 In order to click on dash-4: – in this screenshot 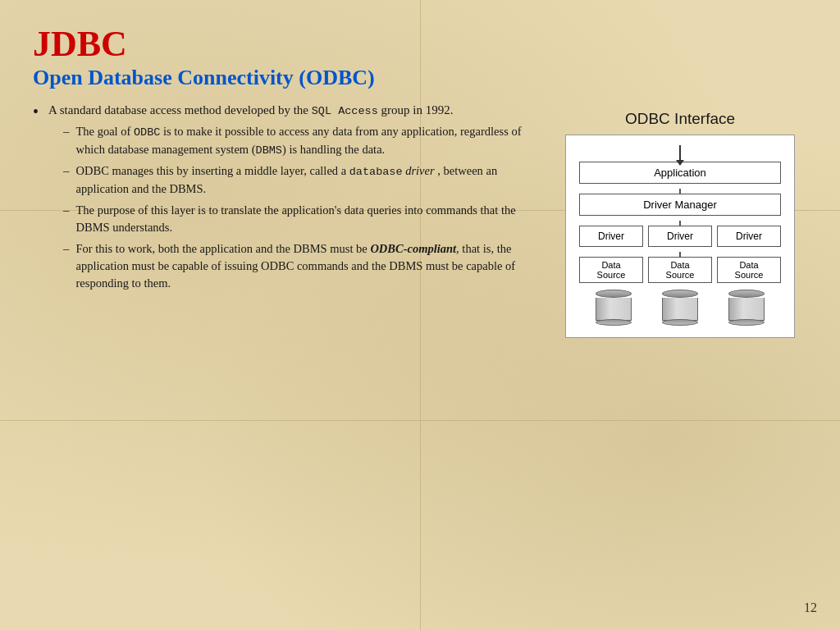, I will do `click(66, 249)`.